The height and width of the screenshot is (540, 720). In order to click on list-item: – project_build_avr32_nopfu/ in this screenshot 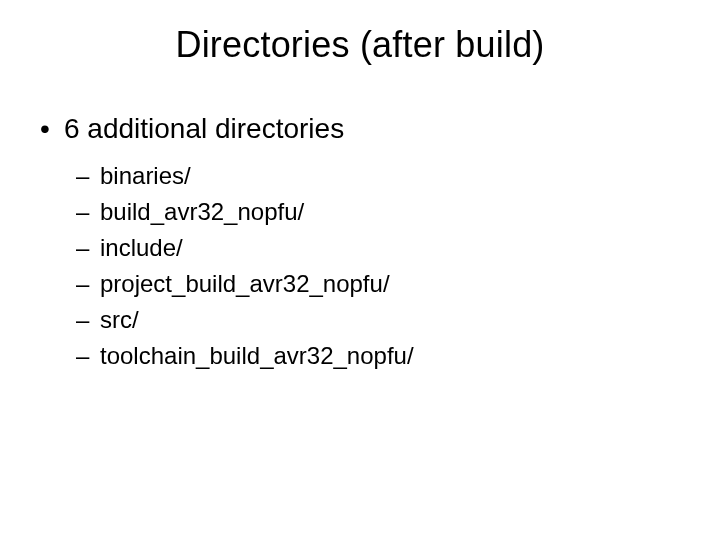, I will do `click(378, 284)`.